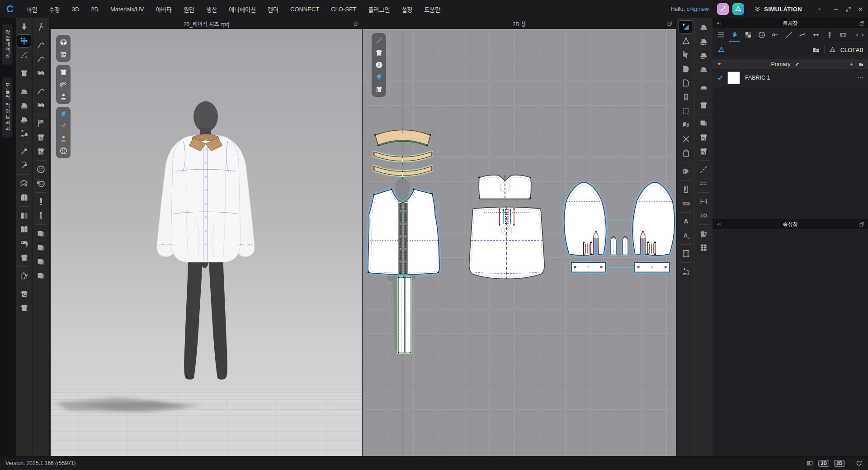 Image resolution: width=868 pixels, height=470 pixels. Describe the element at coordinates (723, 9) in the screenshot. I see `magic-wand-app-icon` at that location.